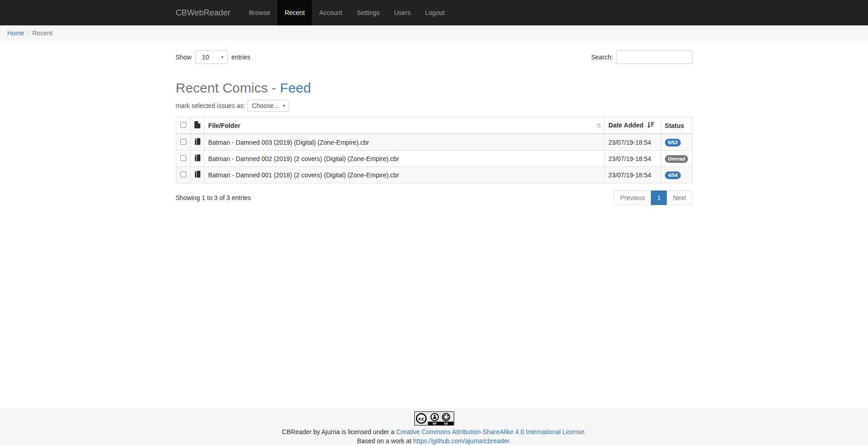  Describe the element at coordinates (632, 198) in the screenshot. I see `pagination-previous-button: Previous` at that location.